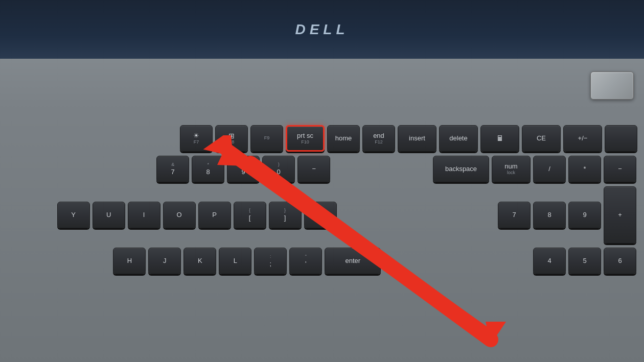  Describe the element at coordinates (343, 138) in the screenshot. I see `key-home: home` at that location.